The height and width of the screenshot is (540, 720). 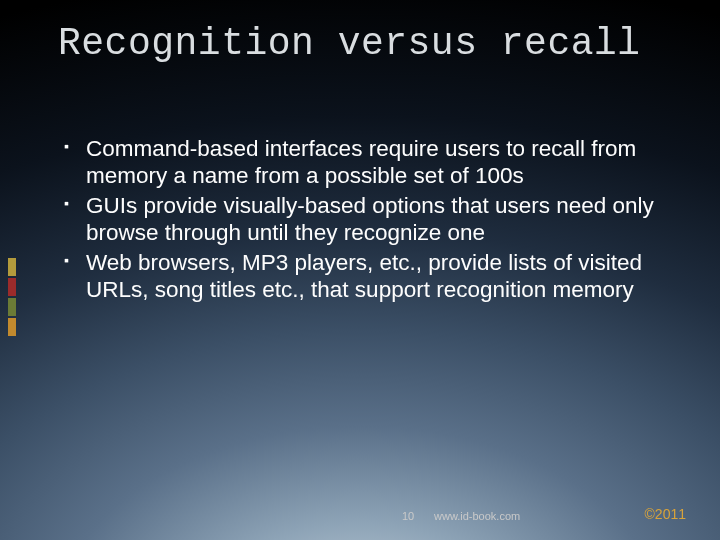 I want to click on slide-footer: 10 www.id-book.com ©2011, so click(x=360, y=512).